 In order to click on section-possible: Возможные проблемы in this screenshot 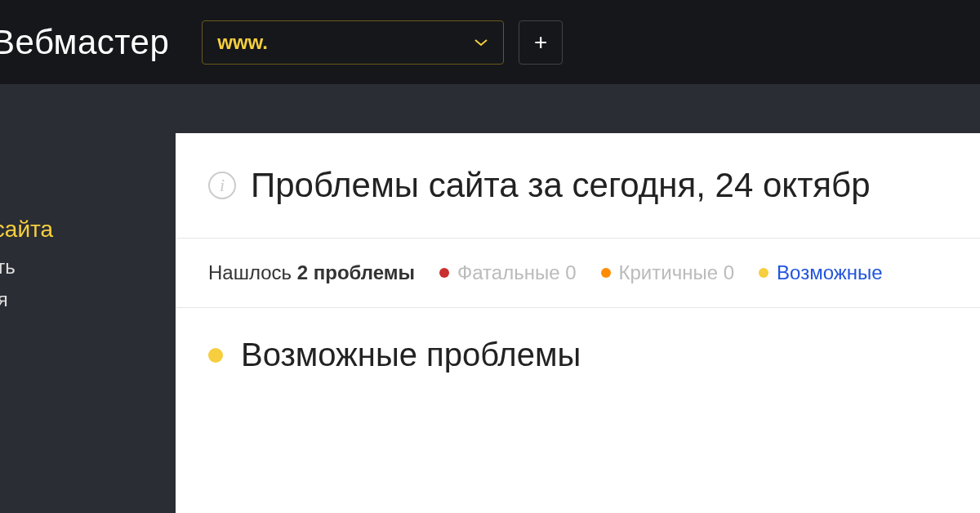, I will do `click(578, 341)`.